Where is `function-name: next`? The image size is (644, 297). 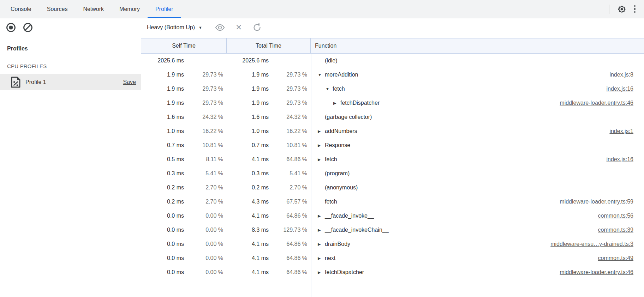
function-name: next is located at coordinates (330, 258).